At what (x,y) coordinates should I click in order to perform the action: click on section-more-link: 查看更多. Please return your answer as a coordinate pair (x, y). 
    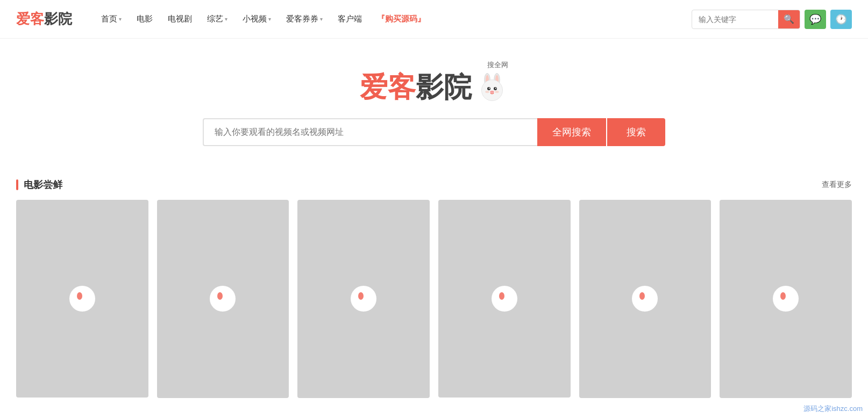
    Looking at the image, I should click on (837, 185).